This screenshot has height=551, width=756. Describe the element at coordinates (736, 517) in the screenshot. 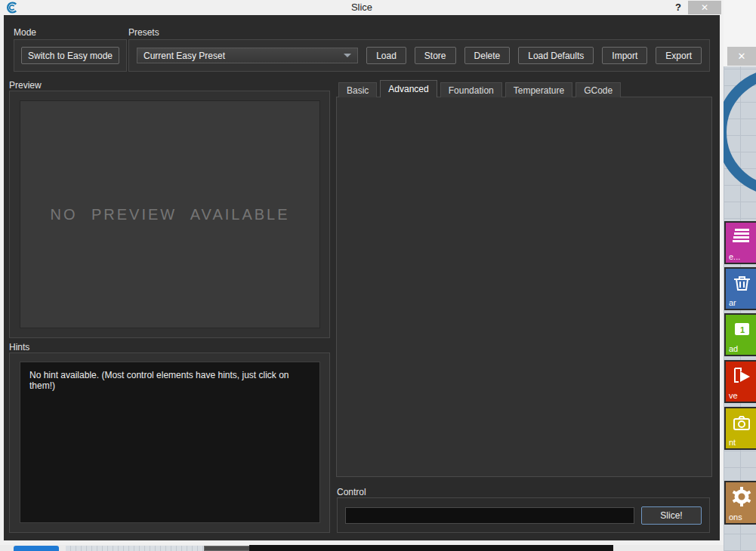

I see `side-button-label: ons` at that location.